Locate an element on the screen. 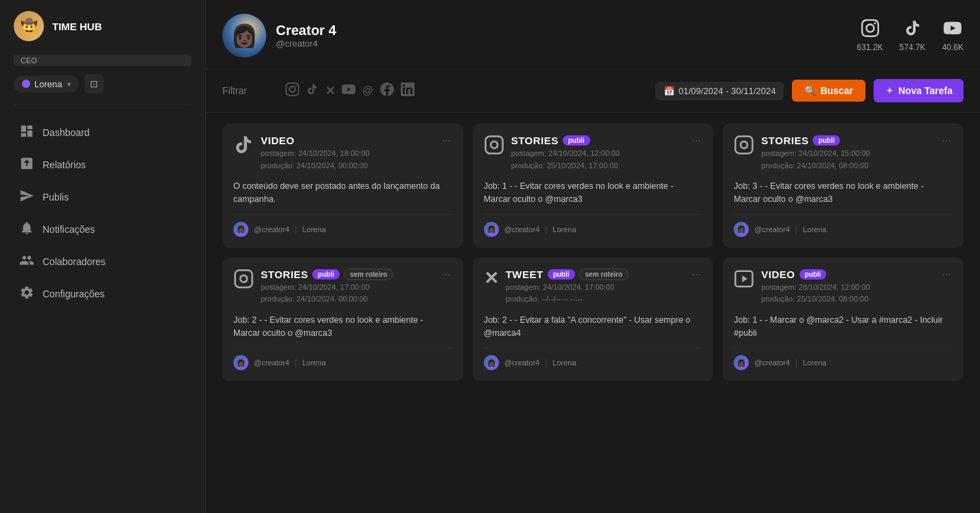 The width and height of the screenshot is (980, 513). creator-details: Creator 4 @creator4 is located at coordinates (306, 36).